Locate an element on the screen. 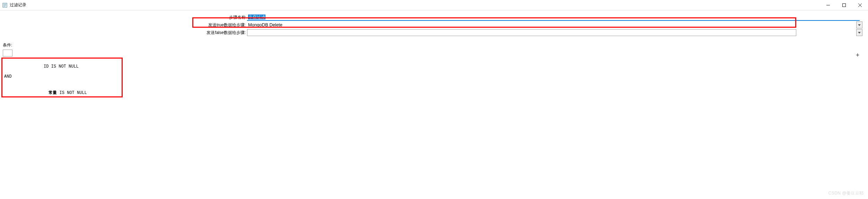  condition-line-2-field: 常量 is located at coordinates (53, 93).